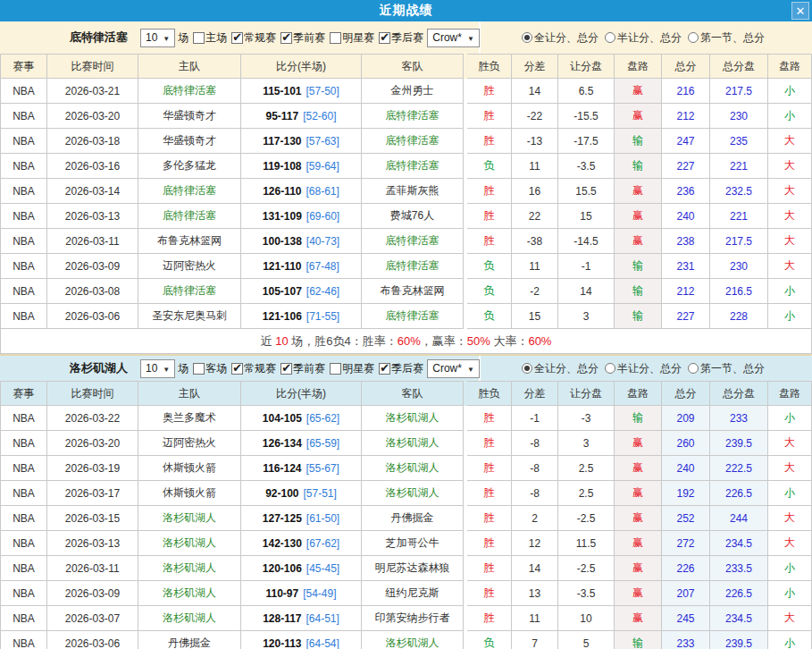  What do you see at coordinates (302, 468) in the screenshot?
I see `score-cell: 116-124[55-67]` at bounding box center [302, 468].